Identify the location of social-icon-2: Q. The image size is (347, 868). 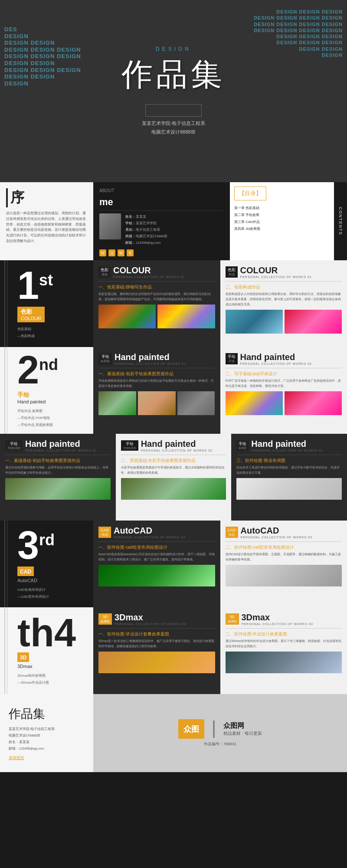
(112, 253).